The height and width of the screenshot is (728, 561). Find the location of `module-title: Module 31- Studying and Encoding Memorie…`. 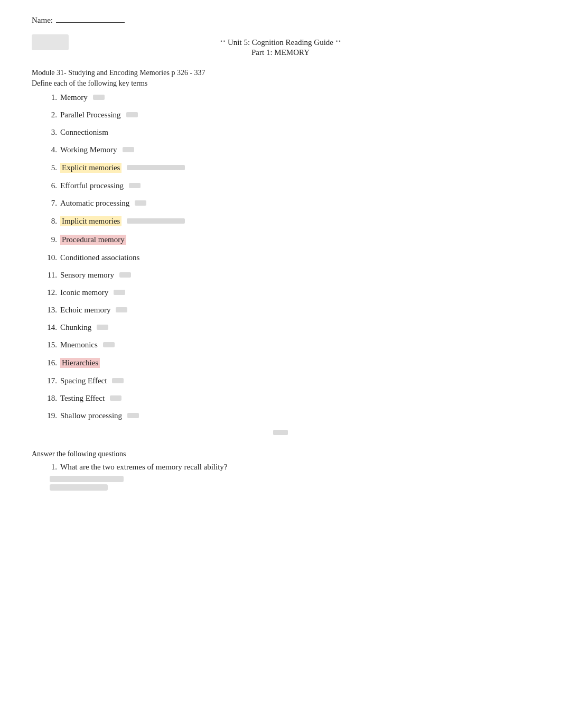

module-title: Module 31- Studying and Encoding Memorie… is located at coordinates (280, 73).